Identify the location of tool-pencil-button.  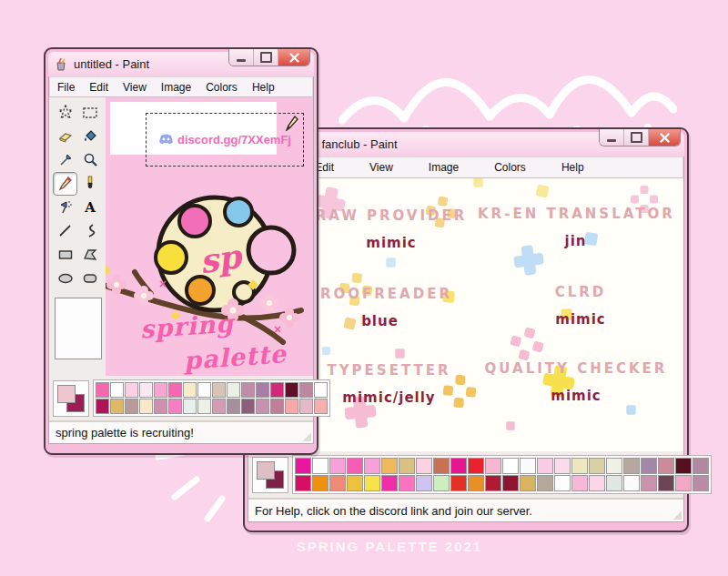
(66, 184).